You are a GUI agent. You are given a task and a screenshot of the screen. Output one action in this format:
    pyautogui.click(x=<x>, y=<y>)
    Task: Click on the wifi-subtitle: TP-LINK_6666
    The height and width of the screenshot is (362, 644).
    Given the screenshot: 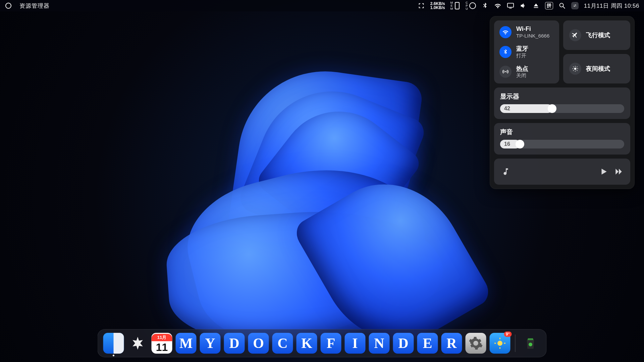 What is the action you would take?
    pyautogui.click(x=533, y=36)
    